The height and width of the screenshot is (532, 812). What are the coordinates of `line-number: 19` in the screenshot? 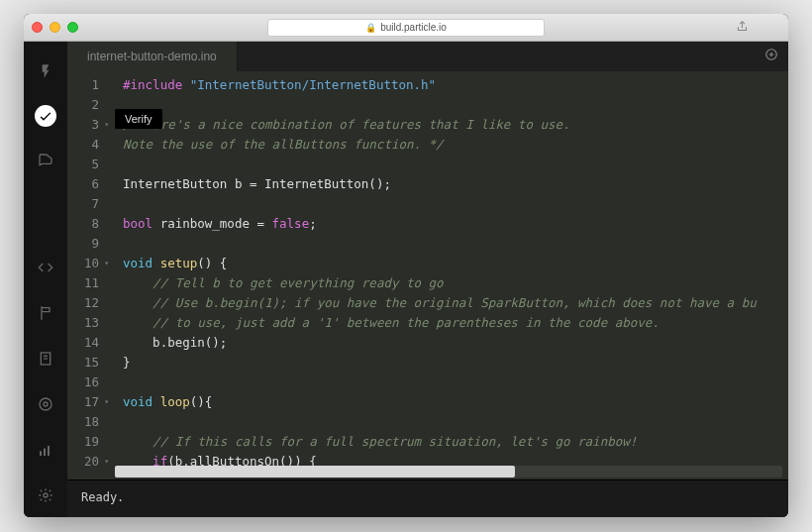 It's located at (83, 442).